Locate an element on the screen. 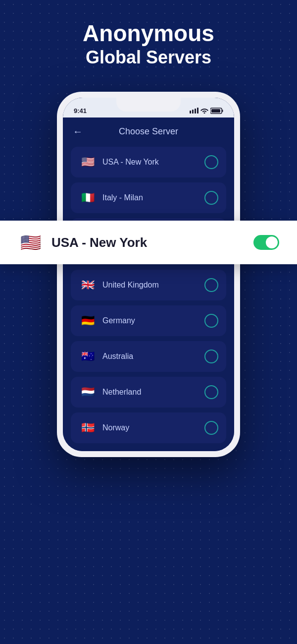  server-flag: 🇺🇸 is located at coordinates (88, 162).